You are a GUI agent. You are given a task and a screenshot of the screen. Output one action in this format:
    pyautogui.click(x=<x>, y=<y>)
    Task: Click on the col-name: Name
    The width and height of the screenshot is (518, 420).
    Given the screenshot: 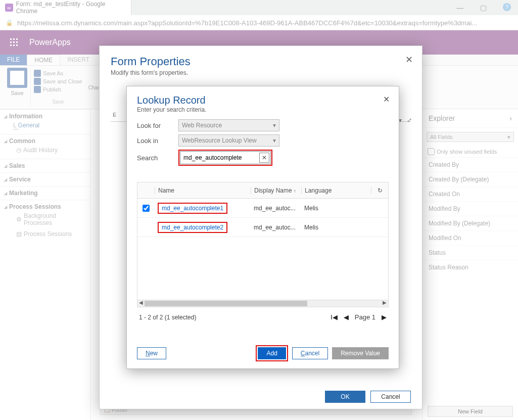 What is the action you would take?
    pyautogui.click(x=203, y=191)
    